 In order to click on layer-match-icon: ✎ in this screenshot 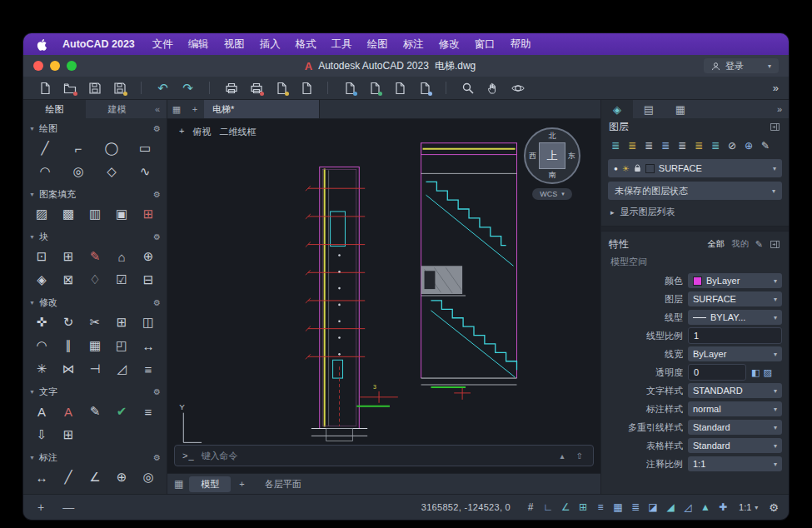, I will do `click(765, 146)`.